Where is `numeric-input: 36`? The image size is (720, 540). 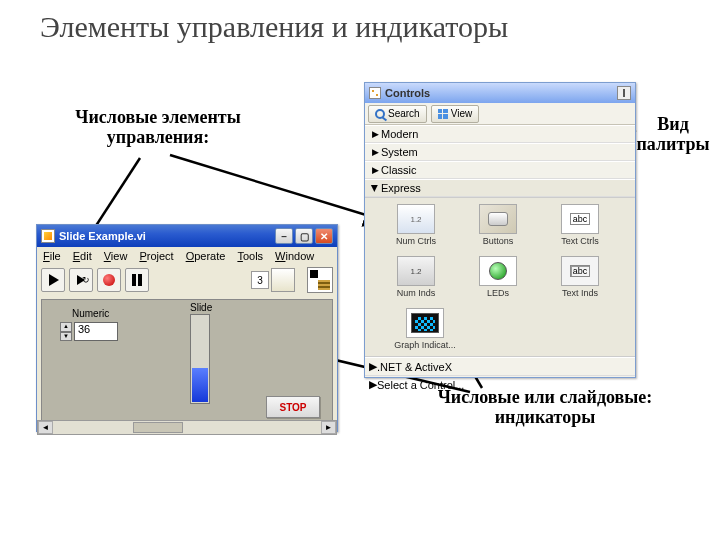 numeric-input: 36 is located at coordinates (96, 332).